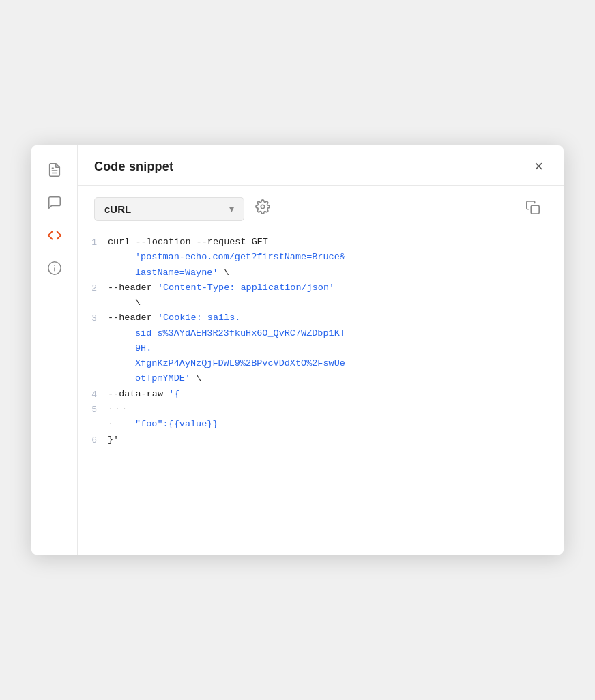  I want to click on chevron-down-icon: ▾, so click(232, 209).